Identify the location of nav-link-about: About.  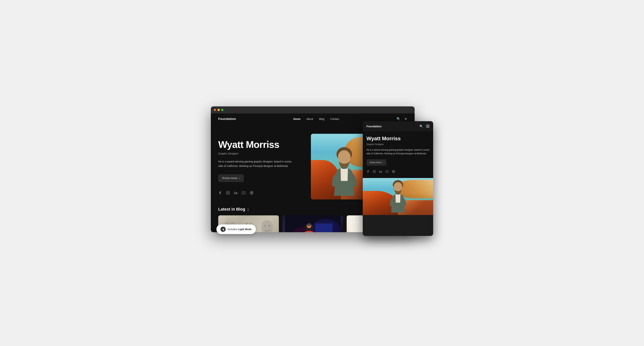
(310, 119).